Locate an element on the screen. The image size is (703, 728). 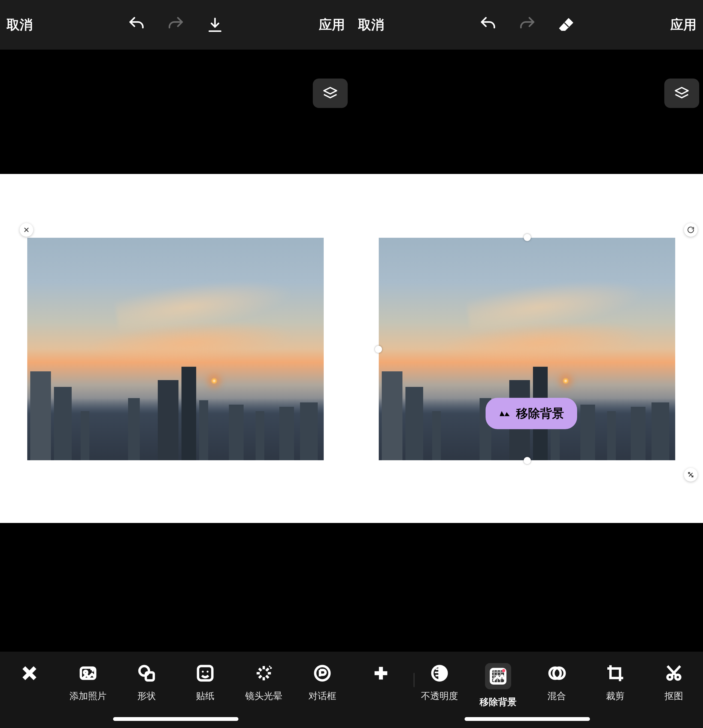
eraser-button is located at coordinates (566, 25).